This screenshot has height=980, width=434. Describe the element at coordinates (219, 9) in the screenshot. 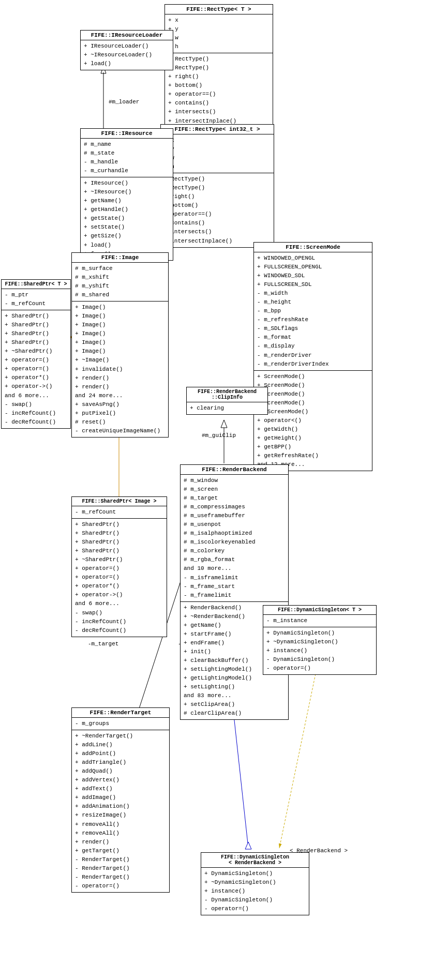

I see `rect-type-t-title: FIFE::RectType< T >` at that location.